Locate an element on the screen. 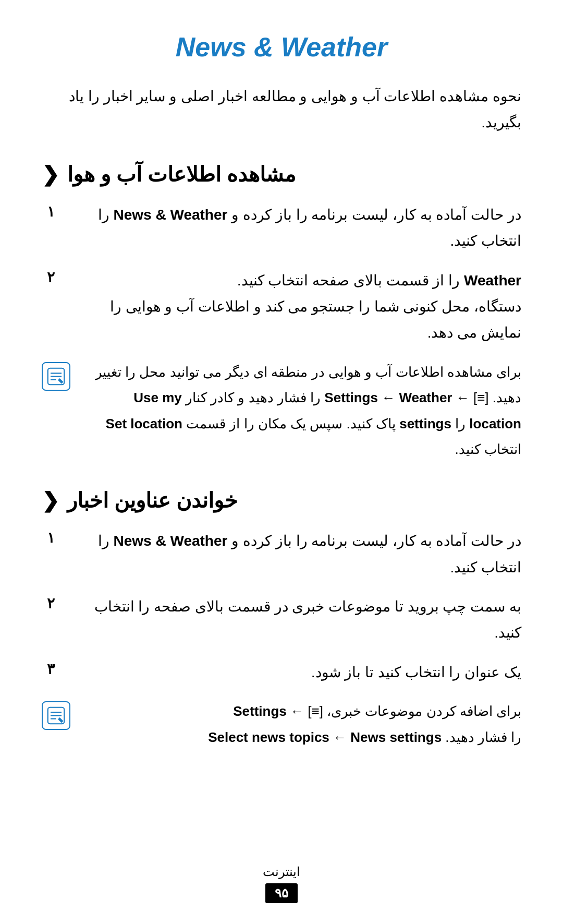 This screenshot has height=924, width=563. news-step-3: ۳ یک عنوان را انتخاب کنید تا باز شود. is located at coordinates (282, 673).